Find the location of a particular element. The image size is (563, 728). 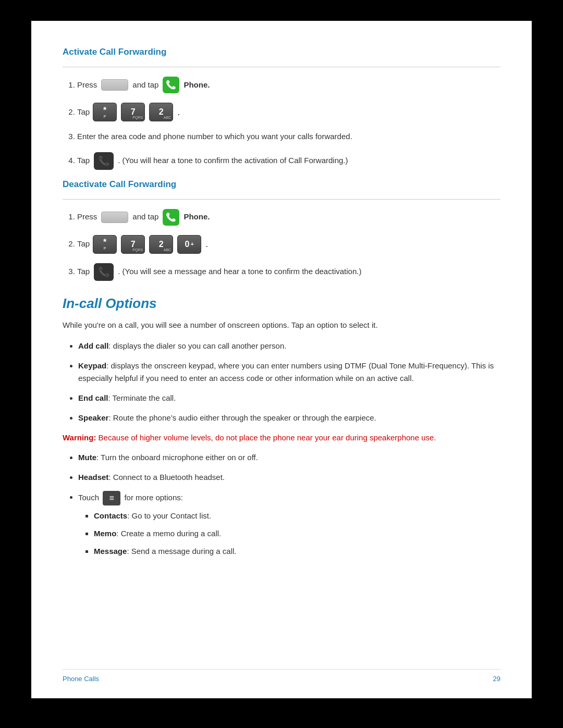

send-call-icon-deactivate: 📞 is located at coordinates (104, 272).